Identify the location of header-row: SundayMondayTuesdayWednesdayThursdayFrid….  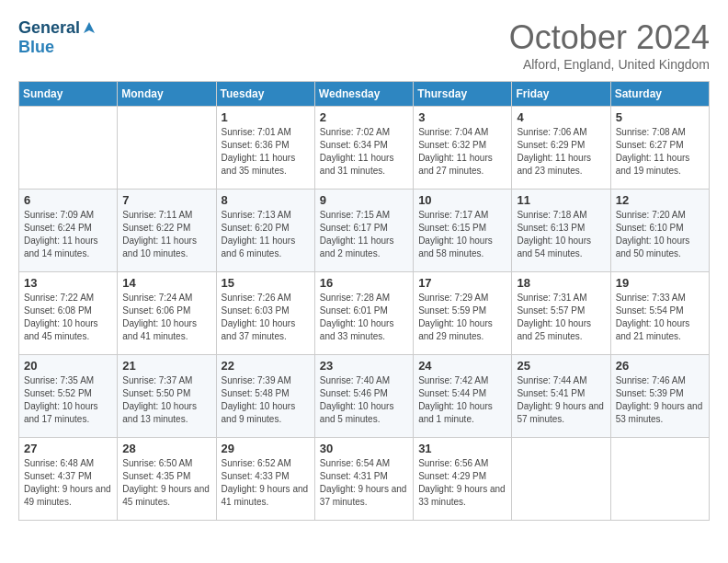
(364, 94).